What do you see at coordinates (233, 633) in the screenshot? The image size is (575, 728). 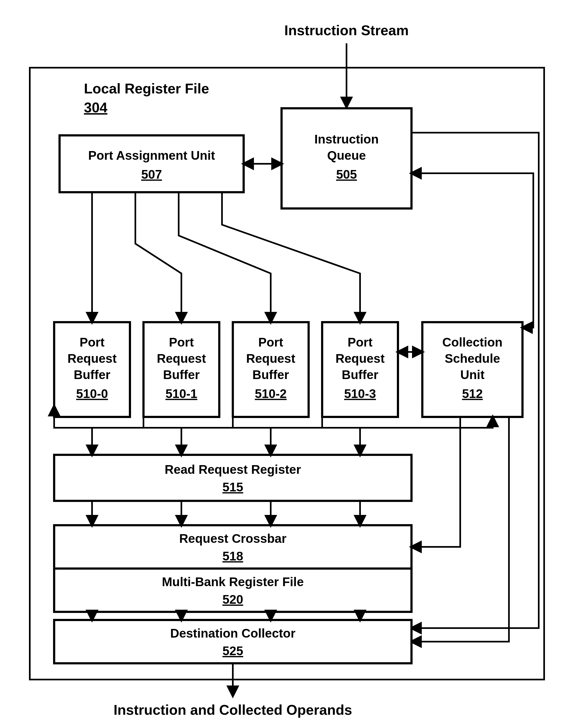 I see `dc-l1: Destination Collector` at bounding box center [233, 633].